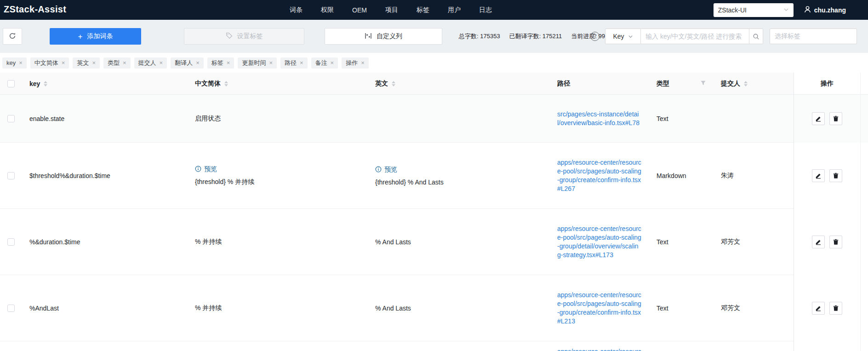 The image size is (868, 351). What do you see at coordinates (536, 36) in the screenshot?
I see `stat-1: 已翻译字数: 175211` at bounding box center [536, 36].